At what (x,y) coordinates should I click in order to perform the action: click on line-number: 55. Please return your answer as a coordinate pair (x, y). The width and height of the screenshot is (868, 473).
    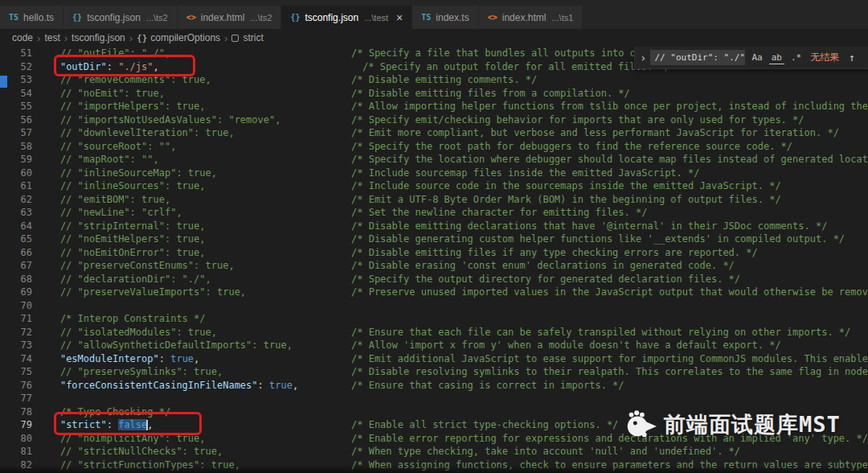
    Looking at the image, I should click on (16, 106).